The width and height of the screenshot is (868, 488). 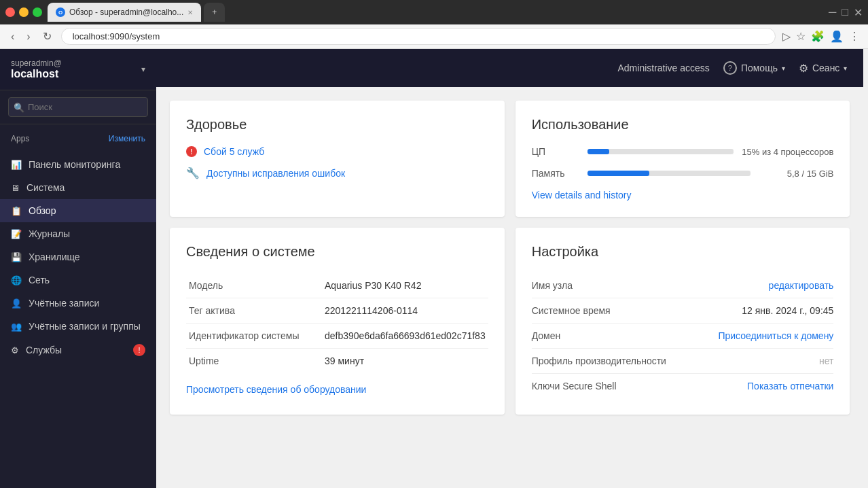 What do you see at coordinates (786, 37) in the screenshot?
I see `cast-icon: ▷` at bounding box center [786, 37].